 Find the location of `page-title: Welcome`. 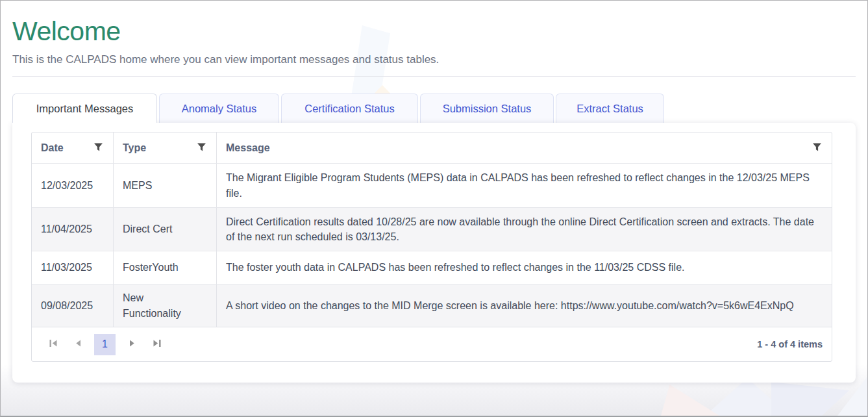

page-title: Welcome is located at coordinates (440, 31).